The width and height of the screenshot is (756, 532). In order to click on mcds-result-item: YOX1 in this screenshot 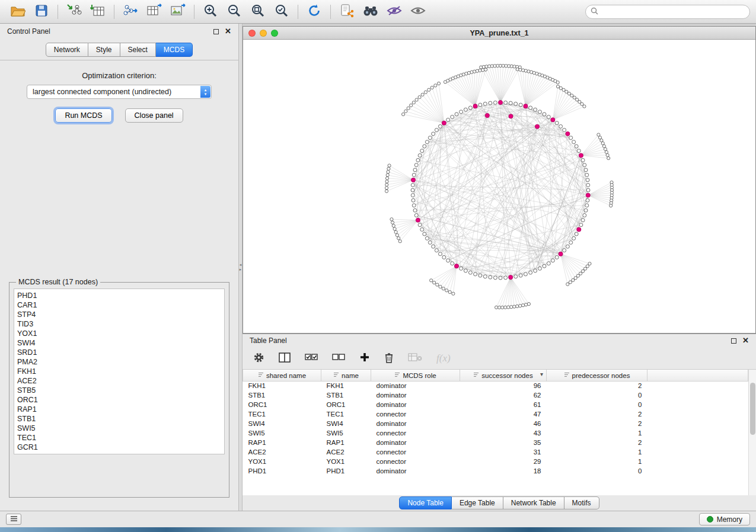, I will do `click(119, 334)`.